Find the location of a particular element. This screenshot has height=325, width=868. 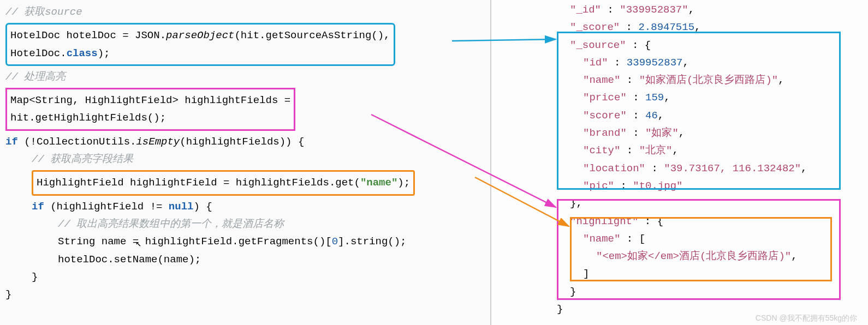

comment-first-fragment: // 取出高亮结果数组中的第一个，就是酒店名称 is located at coordinates (171, 224).